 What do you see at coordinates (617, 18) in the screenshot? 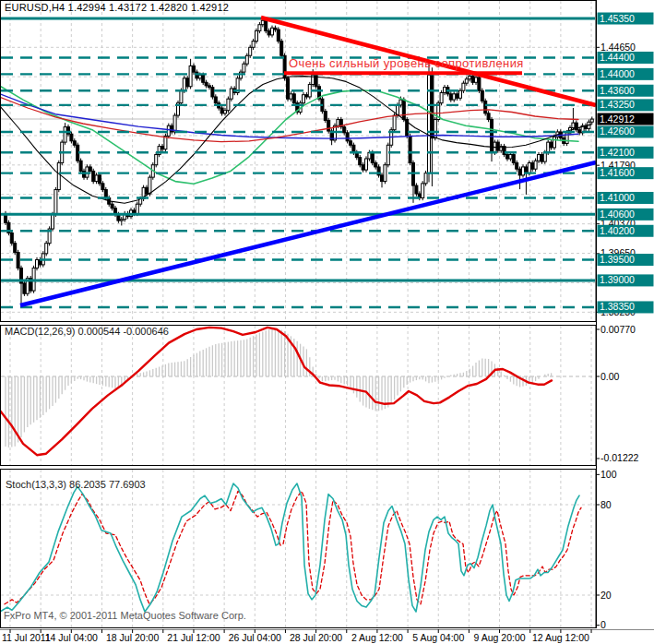
I see `svg-text: 1.45350` at bounding box center [617, 18].